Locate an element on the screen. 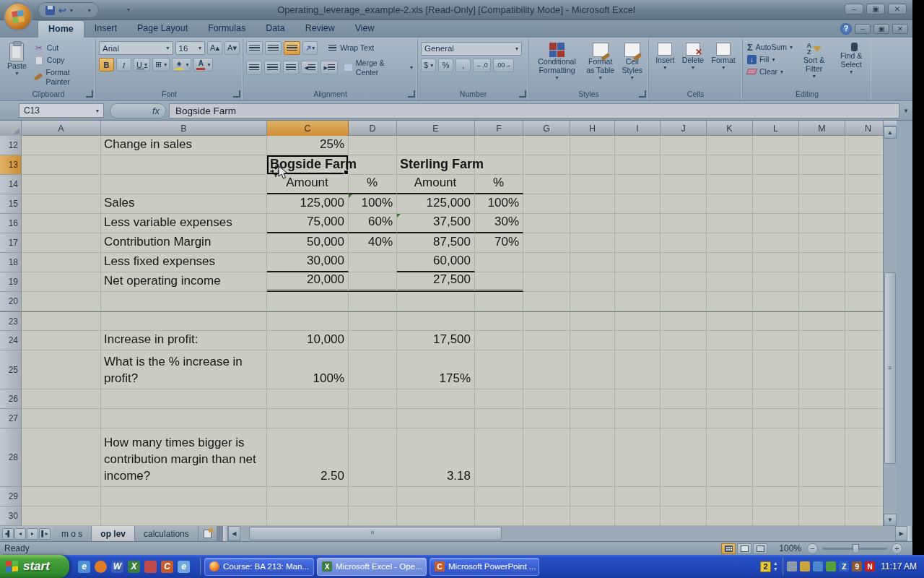 Image resolution: width=924 pixels, height=578 pixels. cell-M13 is located at coordinates (822, 165).